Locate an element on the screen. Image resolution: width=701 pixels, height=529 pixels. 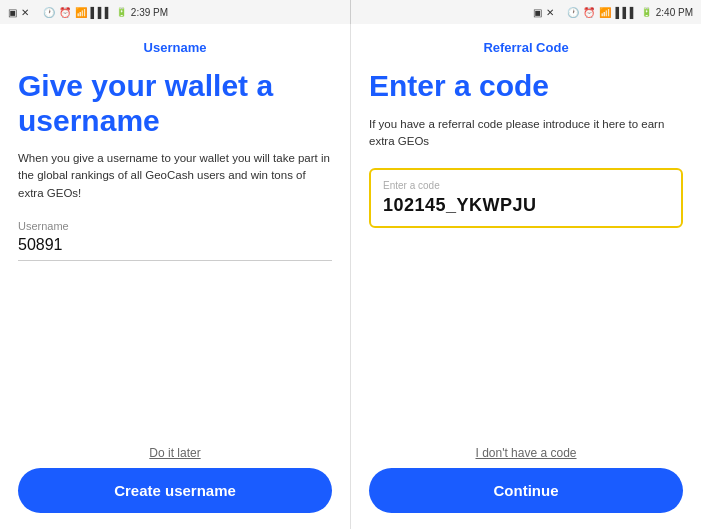
status-bar: ▣ ✕ 🕐 ⏰ 📶 ▌▌▌ 🔋 2:39 PM ▣ ✕ 🕐 ⏰ 📶 ▌▌▌ 🔋 … is located at coordinates (350, 12).